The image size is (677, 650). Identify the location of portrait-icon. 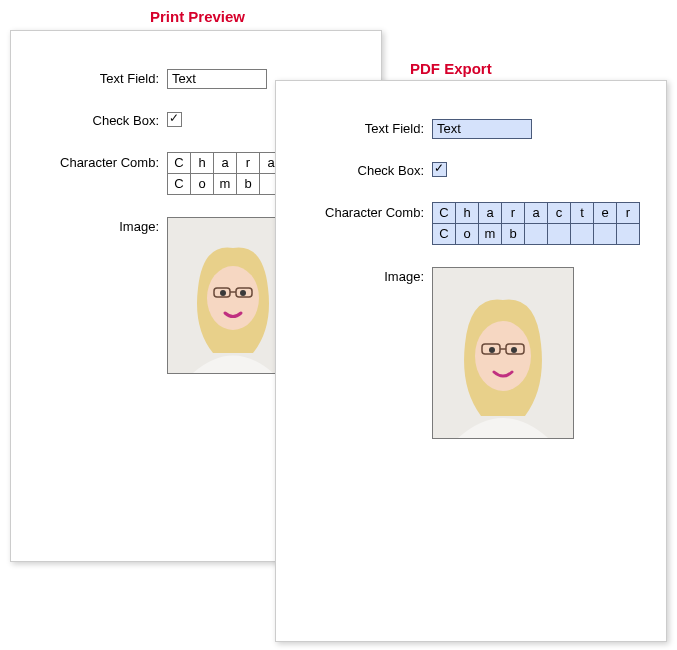
(503, 353).